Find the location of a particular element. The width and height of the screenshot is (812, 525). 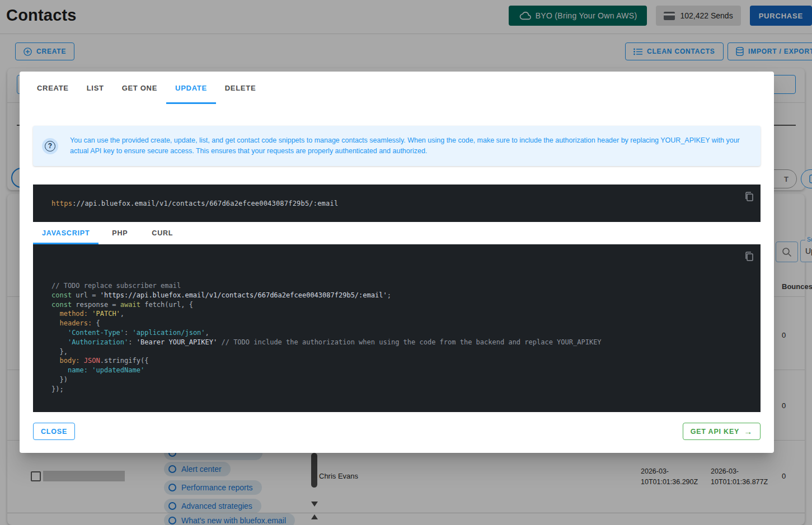

tab-update: UPDATE is located at coordinates (191, 88).